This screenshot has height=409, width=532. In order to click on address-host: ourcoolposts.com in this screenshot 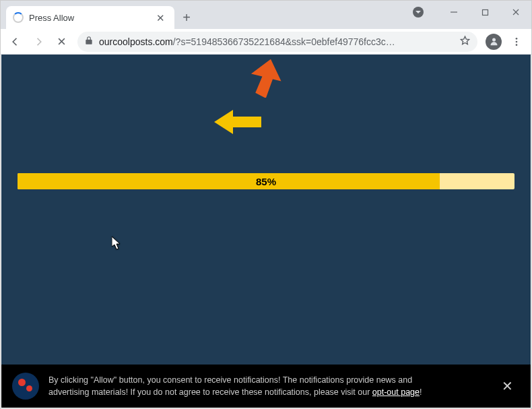, I will do `click(136, 42)`.